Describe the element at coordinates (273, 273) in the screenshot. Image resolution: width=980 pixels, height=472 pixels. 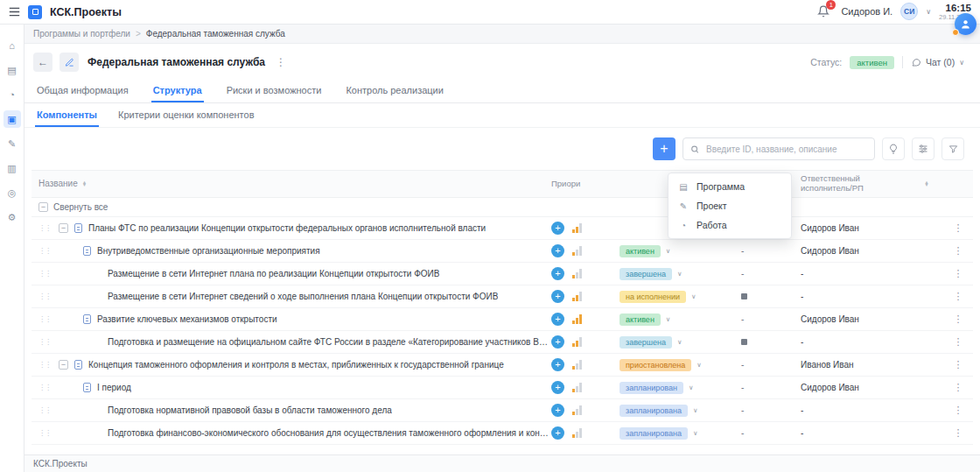
I see `row-name: Размещение в сети Интернет плана по реал…` at that location.